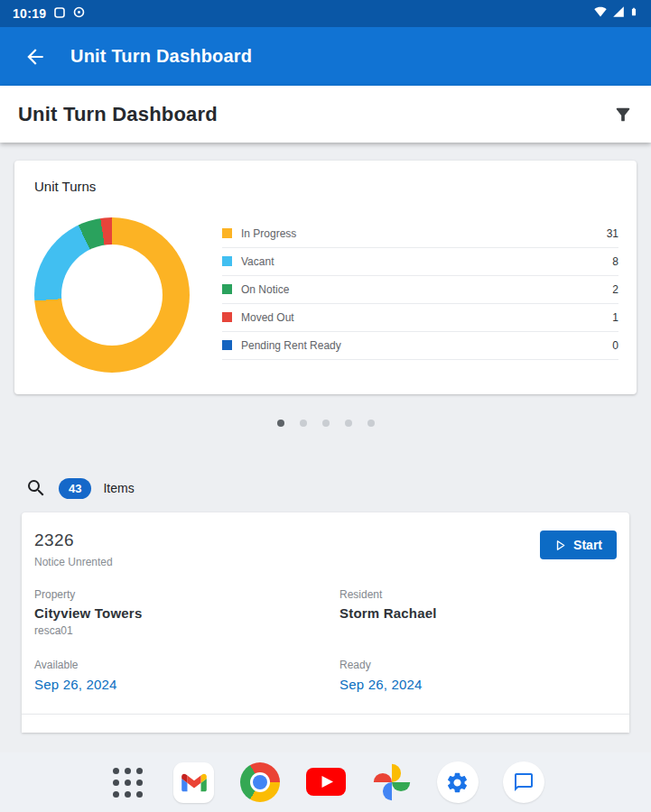  I want to click on play-icon, so click(560, 545).